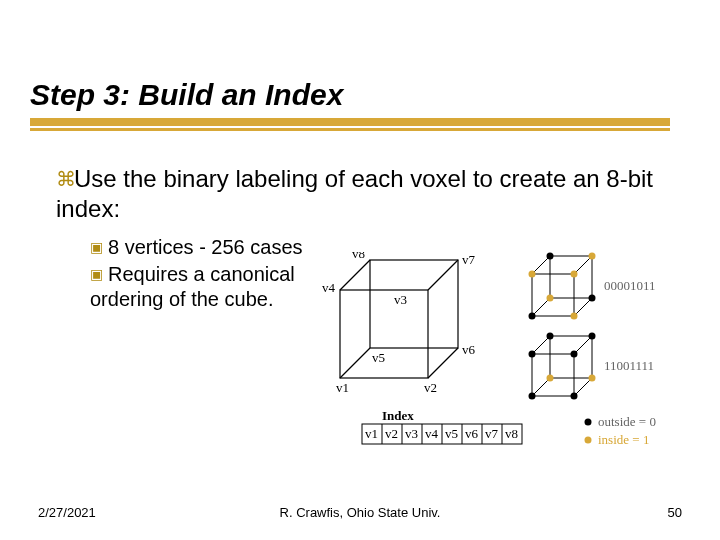 The image size is (720, 540). Describe the element at coordinates (186, 95) in the screenshot. I see `slide-title: Step 3: Build an Index` at that location.